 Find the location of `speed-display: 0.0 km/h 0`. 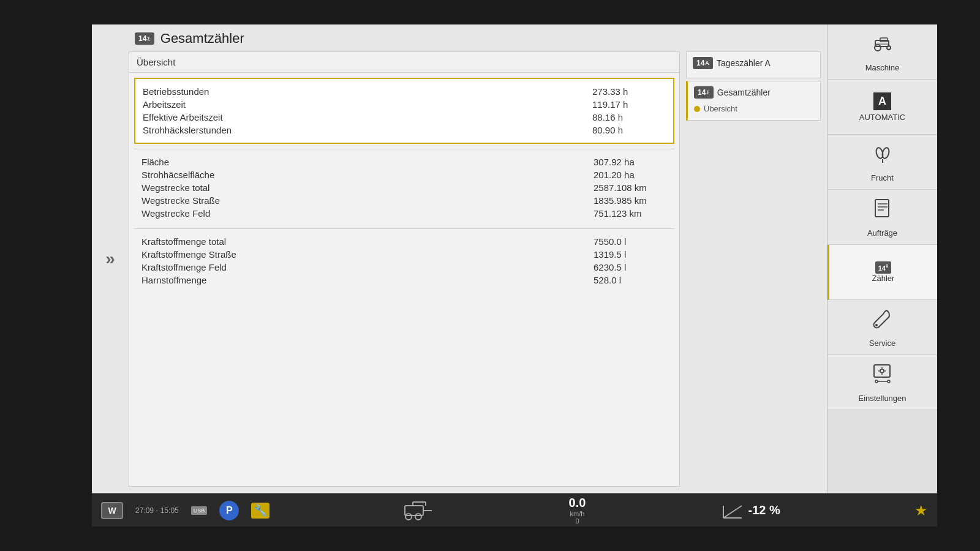

speed-display: 0.0 km/h 0 is located at coordinates (578, 511).